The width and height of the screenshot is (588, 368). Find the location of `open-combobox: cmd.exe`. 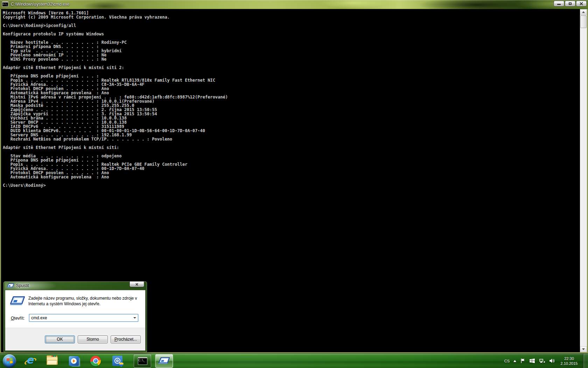

open-combobox: cmd.exe is located at coordinates (84, 318).